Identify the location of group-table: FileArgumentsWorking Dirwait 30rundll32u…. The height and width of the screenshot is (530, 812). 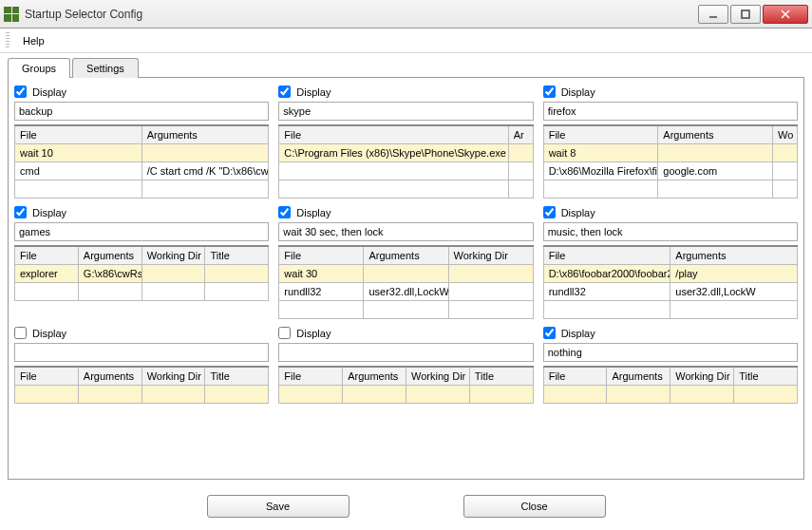
(406, 282).